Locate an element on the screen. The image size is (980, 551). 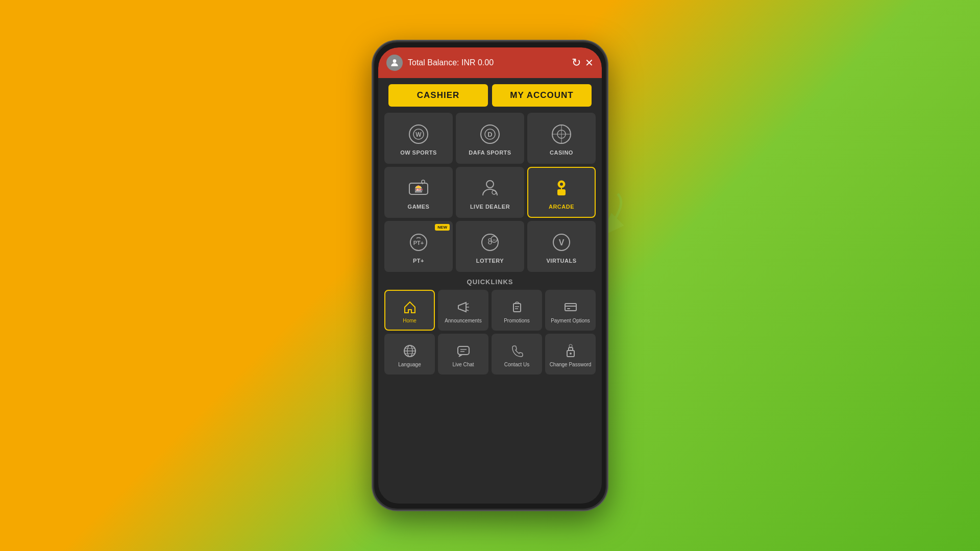
quicklink-change-password: Change Password is located at coordinates (571, 354).